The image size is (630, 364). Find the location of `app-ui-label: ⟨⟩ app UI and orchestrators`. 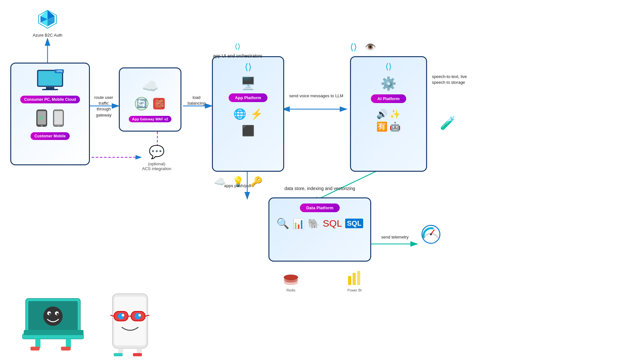

app-ui-label: ⟨⟩ app UI and orchestrators is located at coordinates (238, 50).